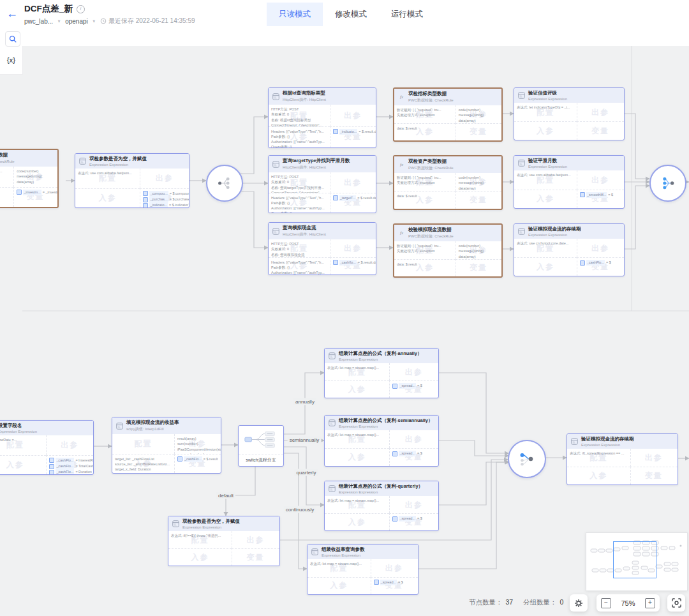  What do you see at coordinates (165, 194) in the screenshot?
I see `variable-tag: _compou...= $.compoun...` at bounding box center [165, 194].